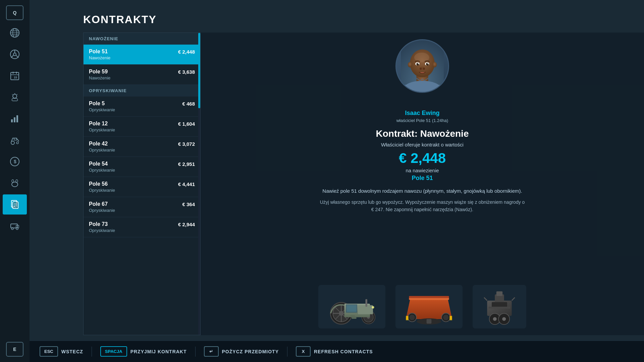 The height and width of the screenshot is (362, 644). Describe the element at coordinates (303, 351) in the screenshot. I see `key-x: X` at that location.